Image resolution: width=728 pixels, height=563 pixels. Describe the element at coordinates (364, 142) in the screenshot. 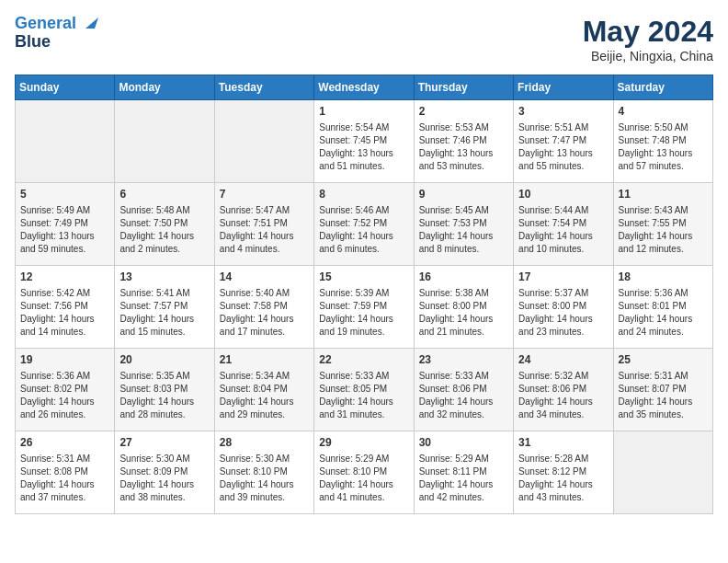

I see `day-cell: 1Sunrise: 5:54 AM Sunset: 7:45 PM Daylig…` at that location.